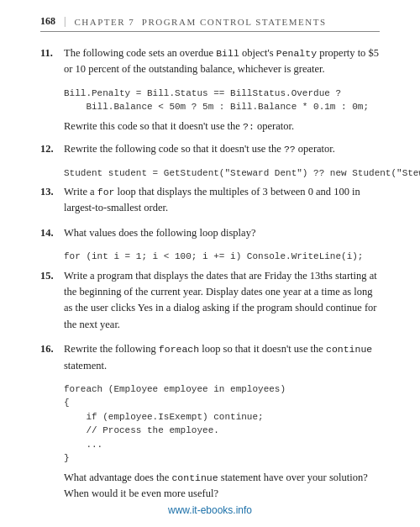  Describe the element at coordinates (210, 301) in the screenshot. I see `question-15: 15. Write a program that displays the da…` at that location.